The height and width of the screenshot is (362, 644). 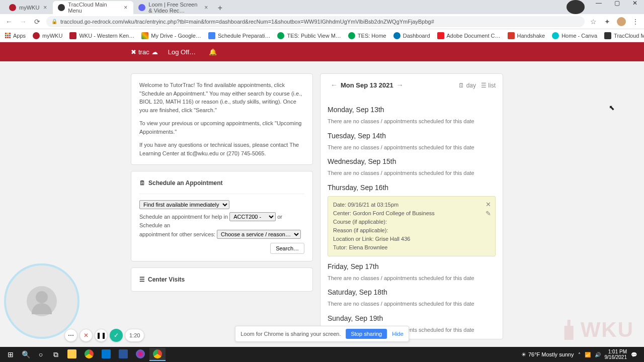 What do you see at coordinates (469, 36) in the screenshot?
I see `bookmark-adobe: Adobe Document C…` at bounding box center [469, 36].